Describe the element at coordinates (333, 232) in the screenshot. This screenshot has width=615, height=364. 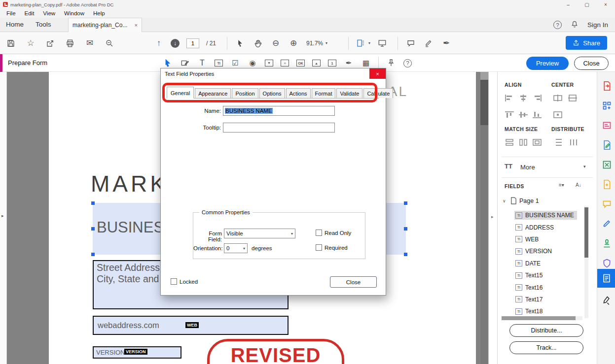
I see `read-only-checkbox: Read Only` at that location.